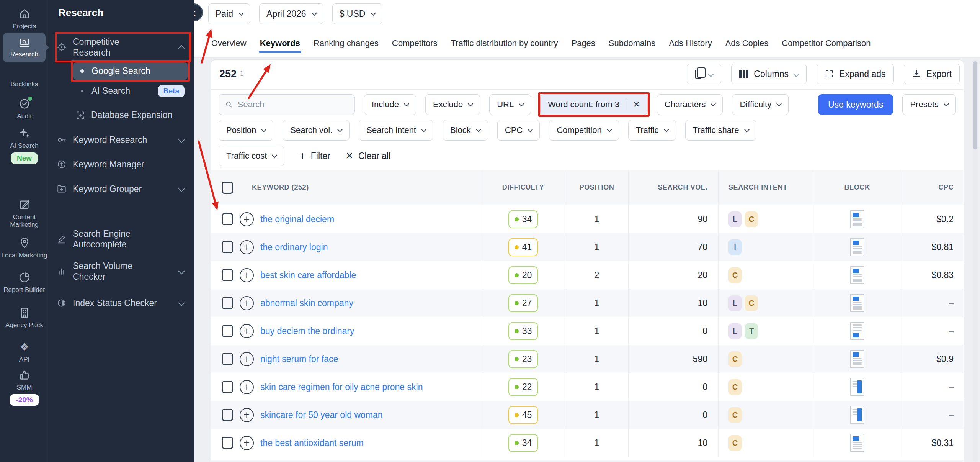  I want to click on keyword-link: best skin care affordable, so click(308, 275).